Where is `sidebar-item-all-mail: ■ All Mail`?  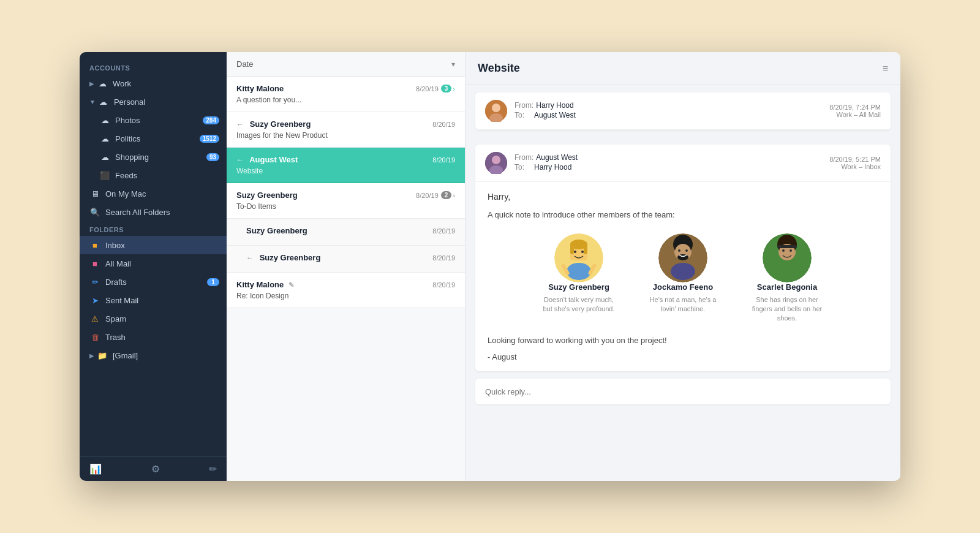 sidebar-item-all-mail: ■ All Mail is located at coordinates (153, 263).